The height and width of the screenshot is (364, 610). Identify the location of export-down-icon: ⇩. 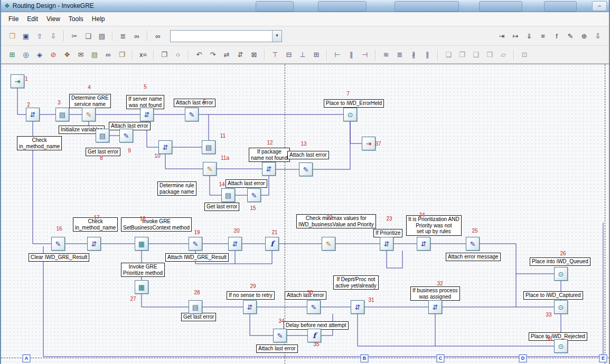
(598, 36).